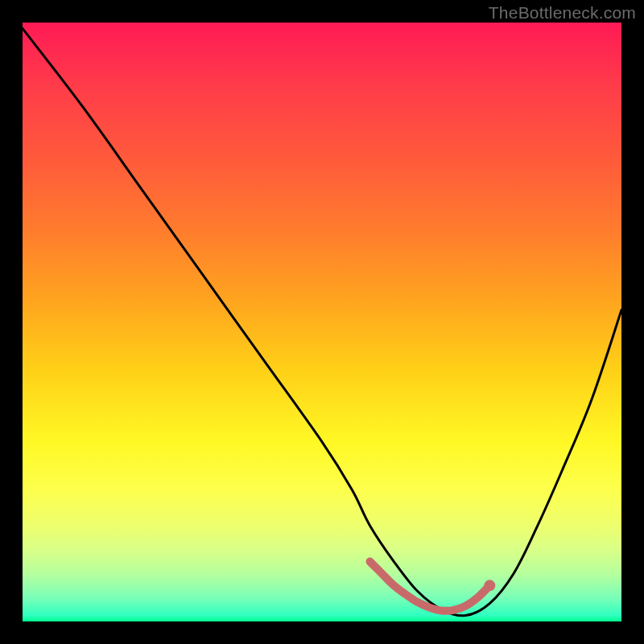  What do you see at coordinates (562, 13) in the screenshot?
I see `watermark-text: TheBottleneck.com` at bounding box center [562, 13].